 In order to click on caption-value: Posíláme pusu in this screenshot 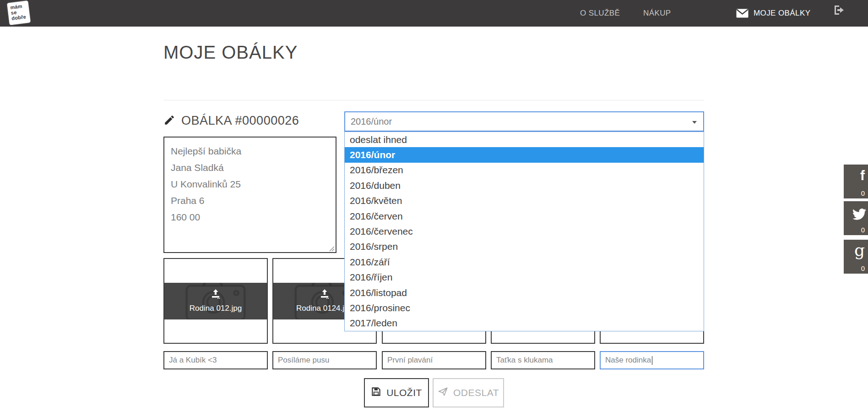, I will do `click(304, 360)`.